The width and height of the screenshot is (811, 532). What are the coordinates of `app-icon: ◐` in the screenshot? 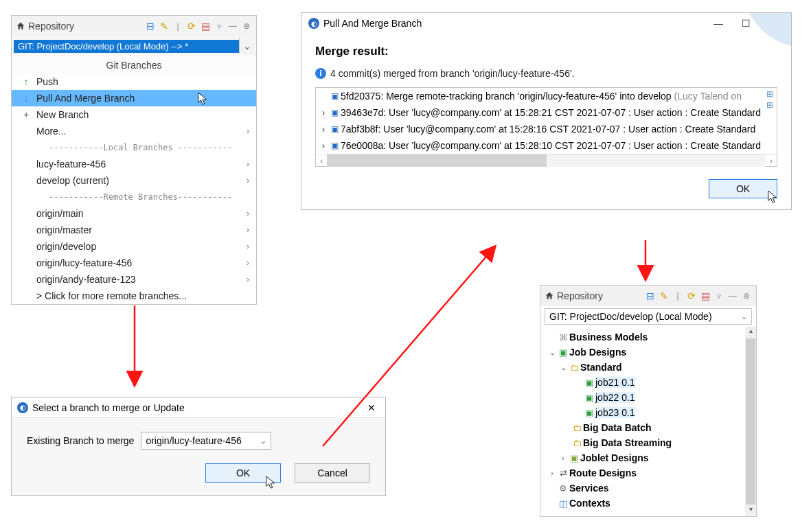 It's located at (314, 23).